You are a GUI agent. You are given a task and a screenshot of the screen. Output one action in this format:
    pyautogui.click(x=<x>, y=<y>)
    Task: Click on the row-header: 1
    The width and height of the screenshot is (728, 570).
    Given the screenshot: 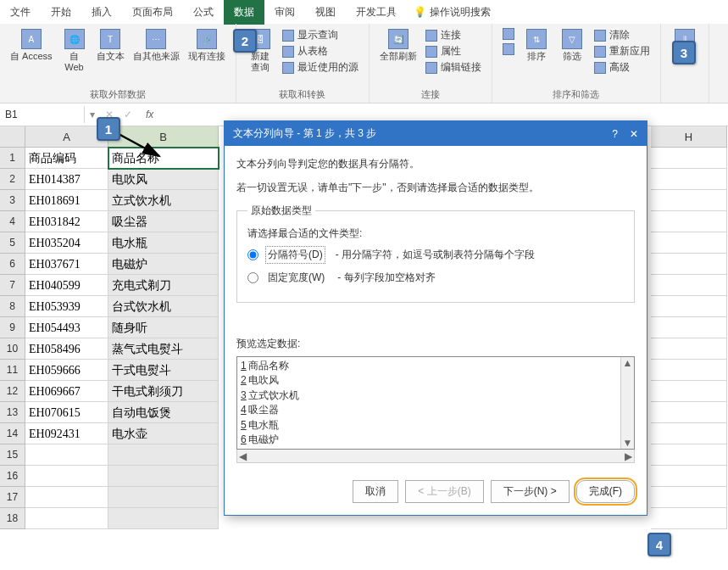 What is the action you would take?
    pyautogui.click(x=13, y=158)
    